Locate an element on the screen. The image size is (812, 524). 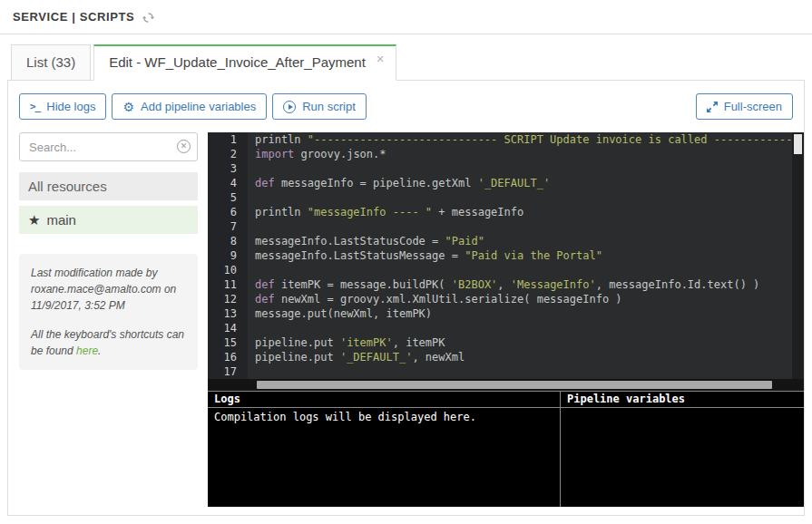
line-number: 17 is located at coordinates (222, 372).